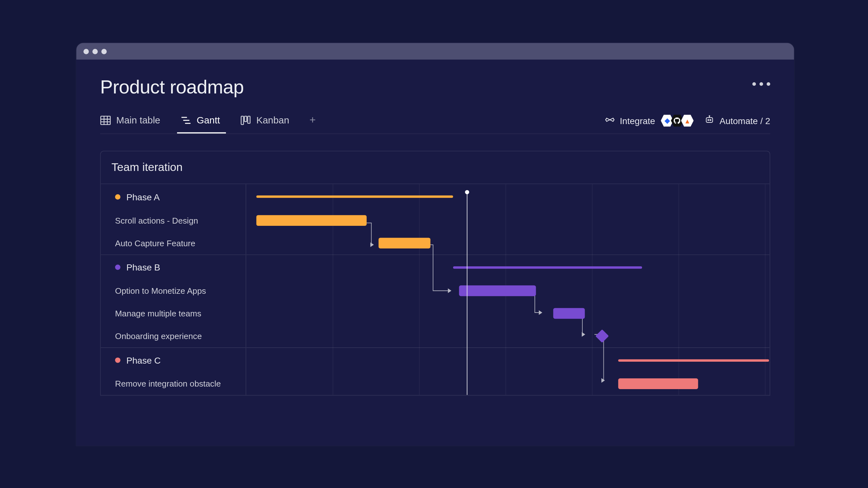  What do you see at coordinates (638, 121) in the screenshot?
I see `integrate-label: Integrate` at bounding box center [638, 121].